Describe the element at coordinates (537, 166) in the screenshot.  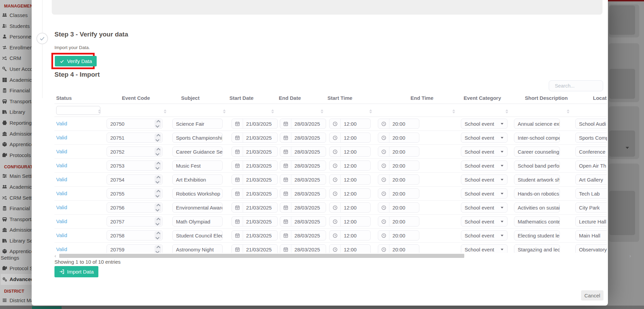
I see `short-description-input: School band performance` at that location.